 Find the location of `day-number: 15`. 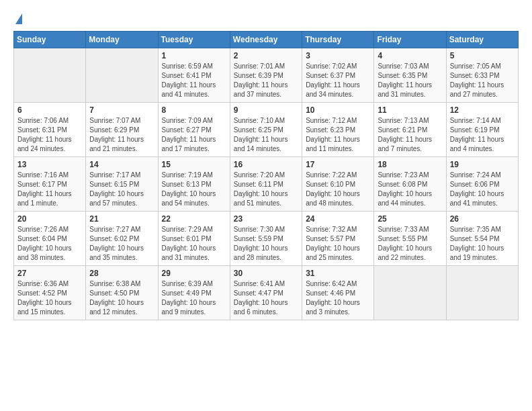

day-number: 15 is located at coordinates (194, 165).